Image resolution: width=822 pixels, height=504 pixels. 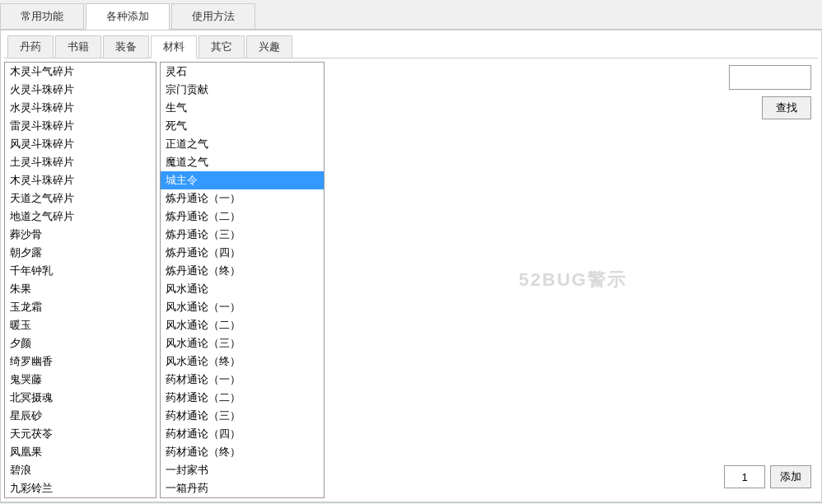 What do you see at coordinates (81, 416) in the screenshot?
I see `list-item: 星辰砂` at bounding box center [81, 416].